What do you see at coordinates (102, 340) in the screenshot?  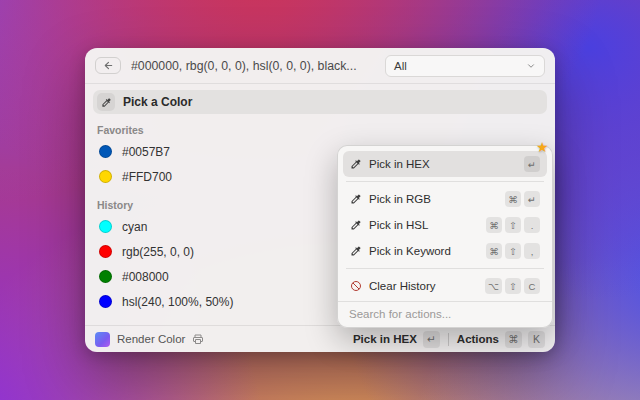 I see `extension-icon` at bounding box center [102, 340].